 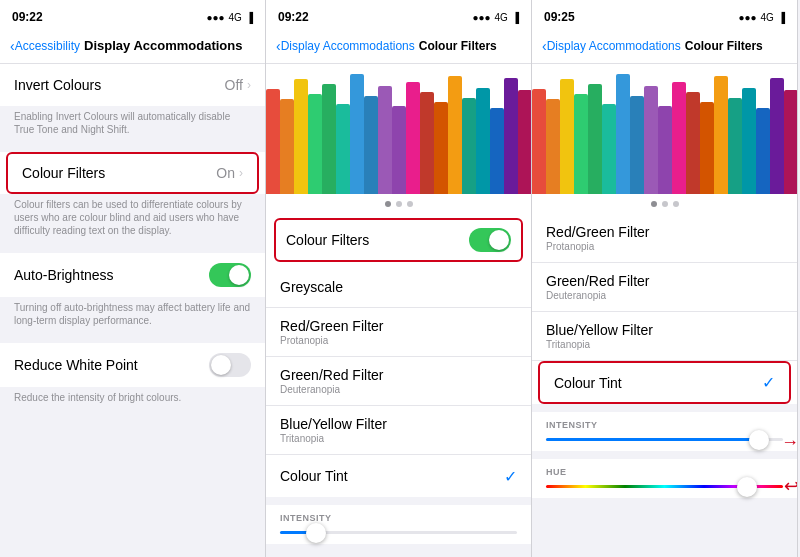 What do you see at coordinates (398, 390) in the screenshot?
I see `green-red-sub-2: Deuteranopia` at bounding box center [398, 390].